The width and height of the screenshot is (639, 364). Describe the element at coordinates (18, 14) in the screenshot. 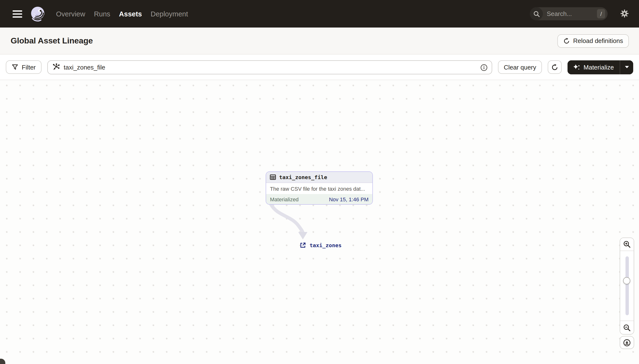

I see `menu-icon` at that location.